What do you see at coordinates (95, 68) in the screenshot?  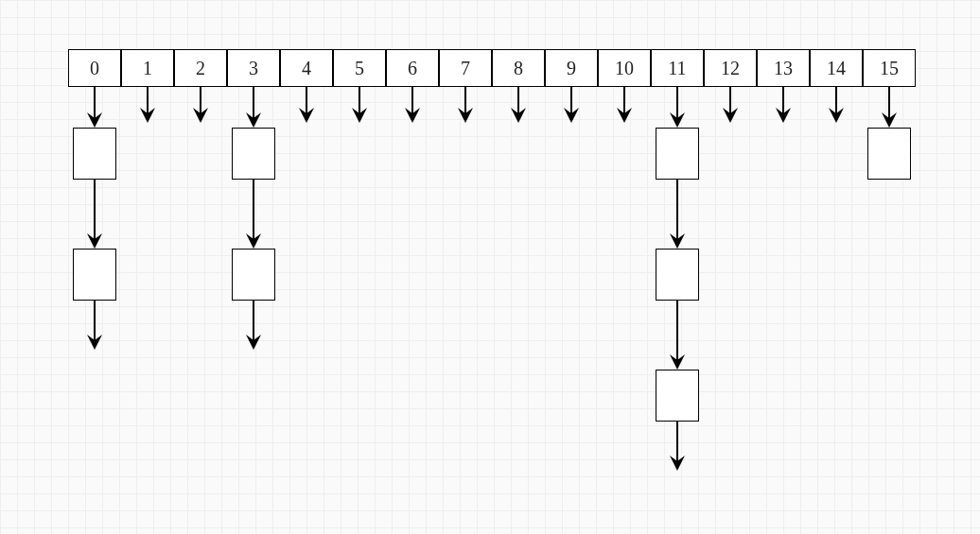 I see `hash-slot-0: 0` at bounding box center [95, 68].